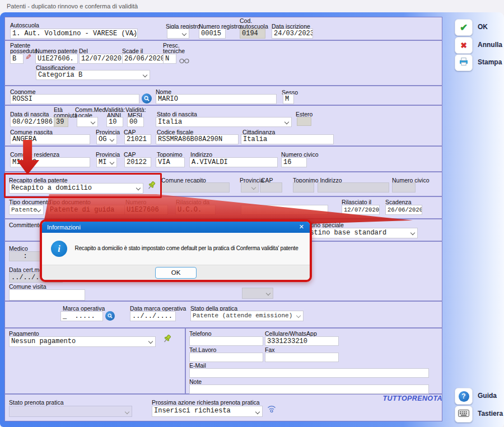 This screenshot has width=504, height=427. I want to click on data-iscrizione-field: 24/03/2023, so click(292, 34).